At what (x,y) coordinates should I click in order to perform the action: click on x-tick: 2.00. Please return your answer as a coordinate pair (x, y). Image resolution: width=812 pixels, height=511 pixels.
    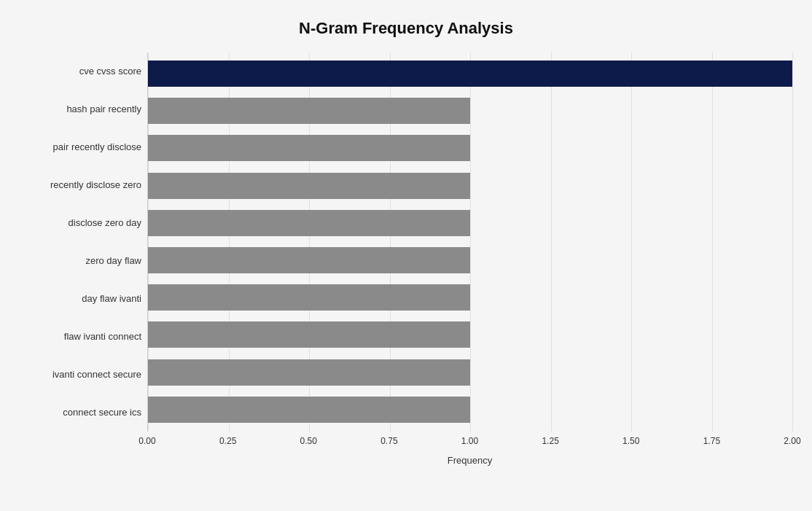
    Looking at the image, I should click on (792, 441).